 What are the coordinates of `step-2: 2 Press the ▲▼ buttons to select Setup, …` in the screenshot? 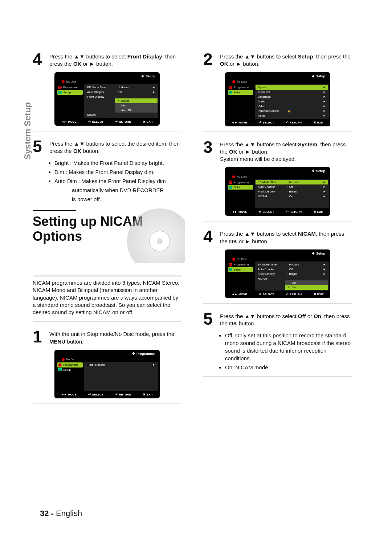 It's located at (278, 60).